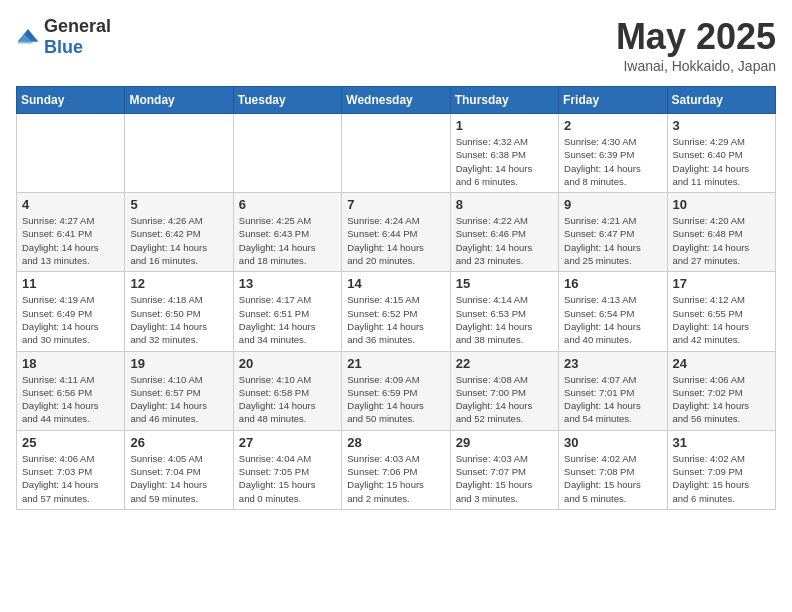  I want to click on month-title: May 2025, so click(696, 37).